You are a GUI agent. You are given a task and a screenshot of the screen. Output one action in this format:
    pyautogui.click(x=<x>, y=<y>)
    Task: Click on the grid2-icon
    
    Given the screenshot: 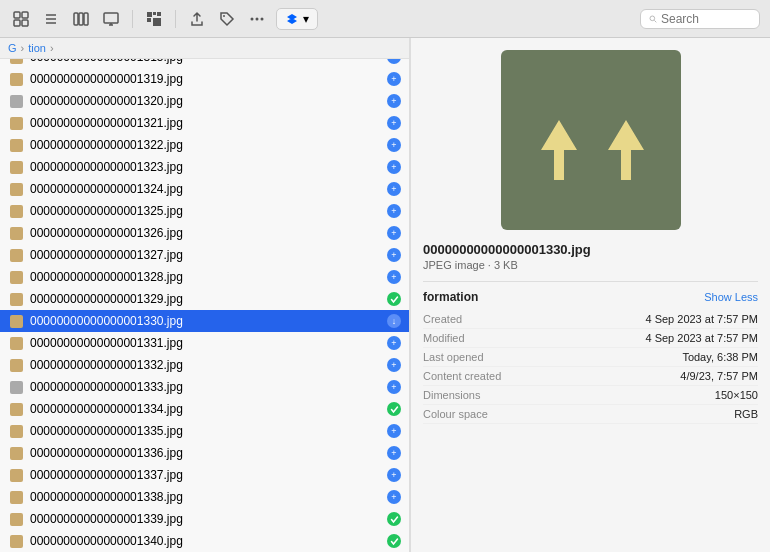 What is the action you would take?
    pyautogui.click(x=154, y=19)
    